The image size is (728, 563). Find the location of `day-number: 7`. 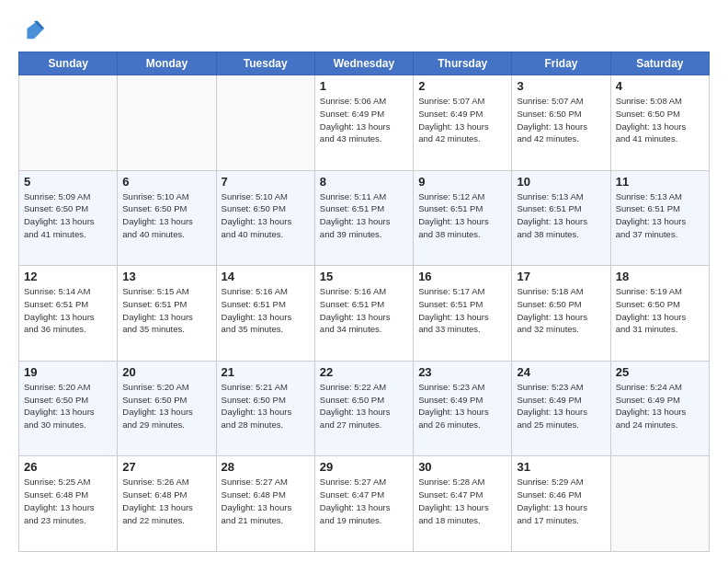

day-number: 7 is located at coordinates (266, 182).